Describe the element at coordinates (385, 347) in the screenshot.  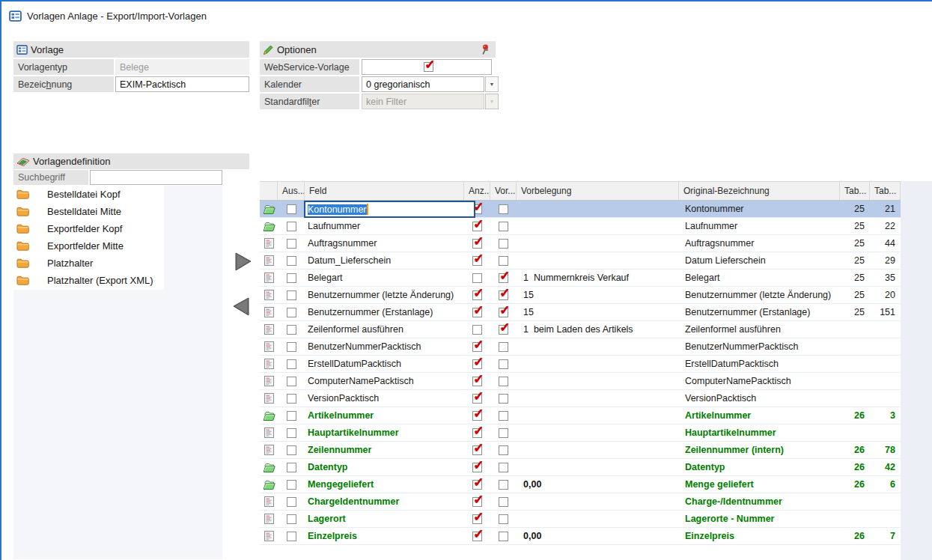
I see `feld-cell: BenutzerNummerPacktisch` at that location.